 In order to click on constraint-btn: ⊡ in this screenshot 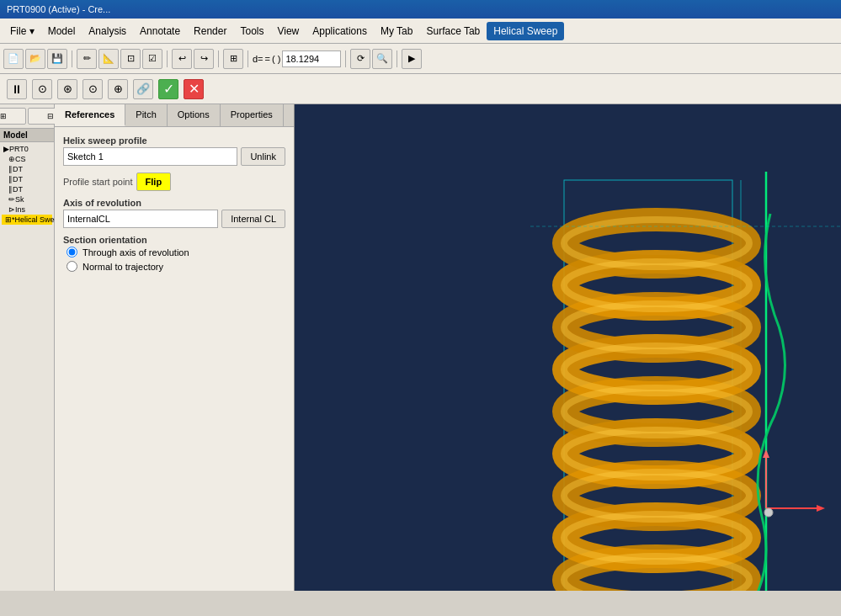, I will do `click(130, 59)`.